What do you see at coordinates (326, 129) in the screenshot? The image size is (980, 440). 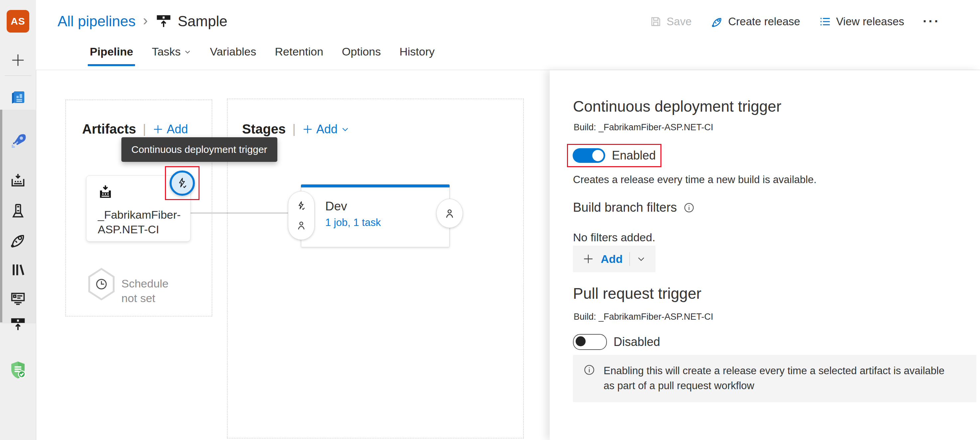 I see `add-stage-button: Add` at bounding box center [326, 129].